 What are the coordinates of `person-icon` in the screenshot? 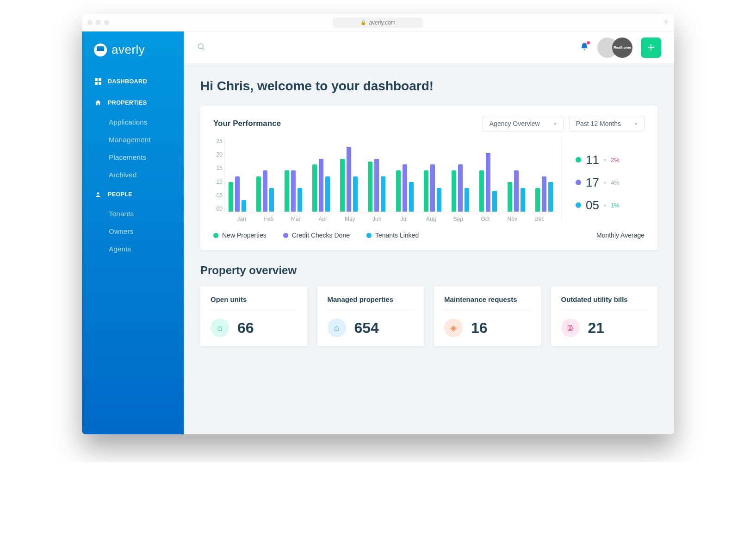 It's located at (98, 194).